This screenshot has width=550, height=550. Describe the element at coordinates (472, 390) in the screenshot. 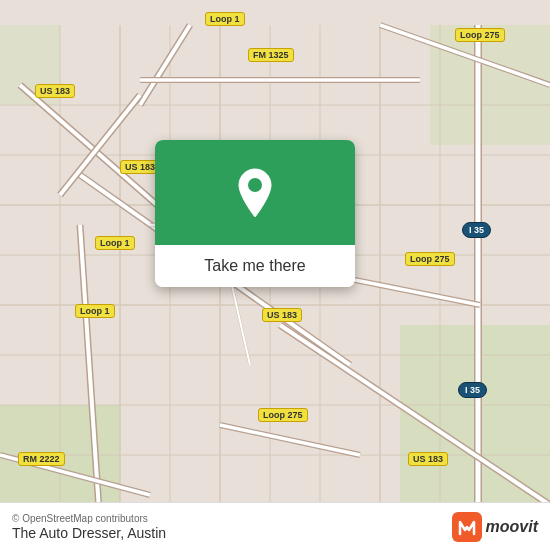

I see `road-badge-i35-lower: I 35` at that location.